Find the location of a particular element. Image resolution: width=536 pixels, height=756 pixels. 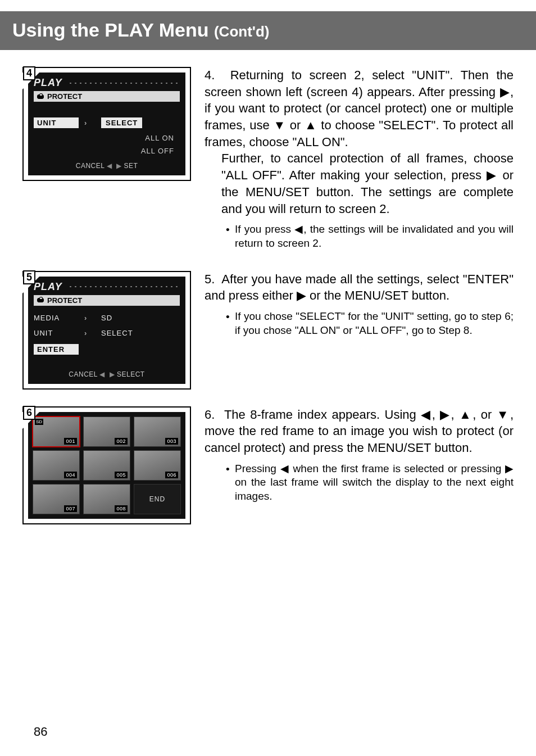

step-4-number: 4. is located at coordinates (210, 75).